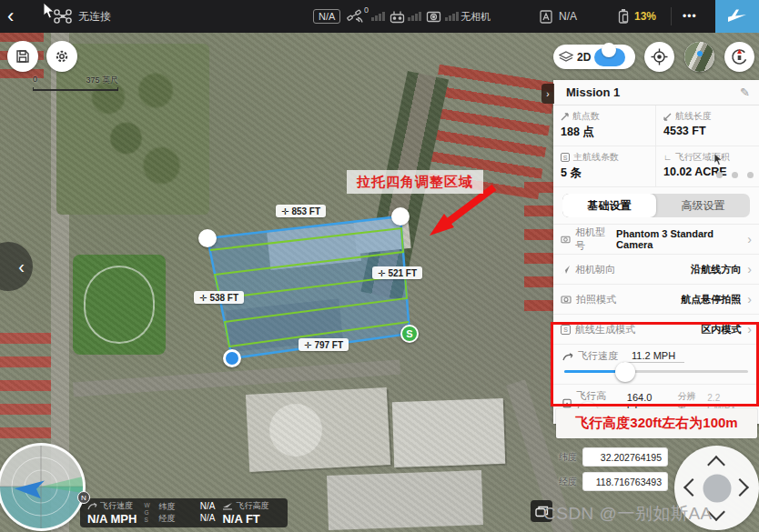 The image size is (759, 532). Describe the element at coordinates (327, 16) in the screenshot. I see `mode-badge: N/A` at that location.